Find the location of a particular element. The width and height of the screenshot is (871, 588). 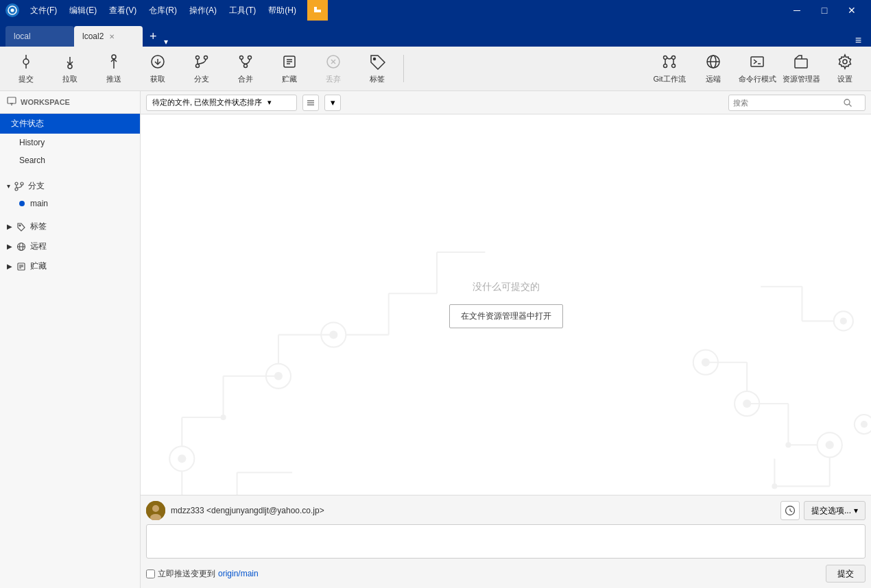

git-flow-icon is located at coordinates (669, 63).